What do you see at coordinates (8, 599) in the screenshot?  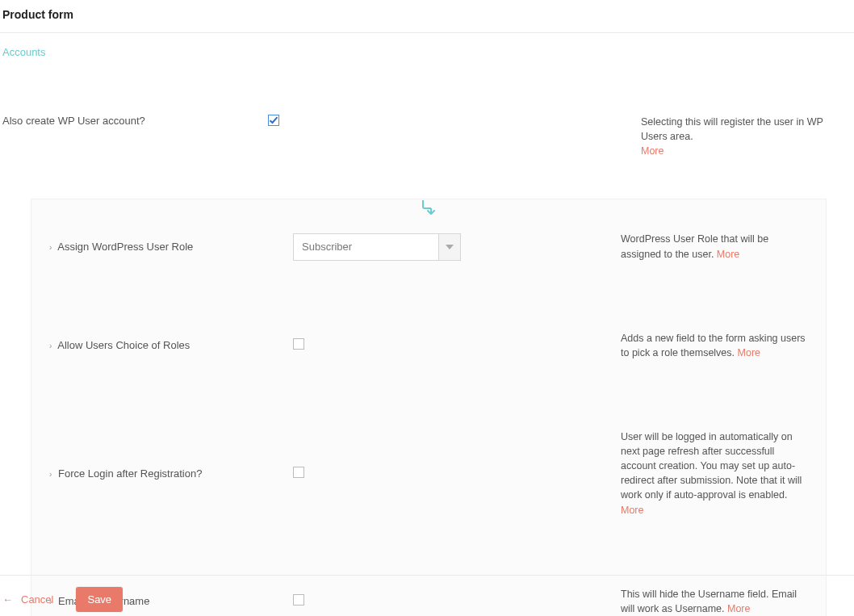 I see `arrow-left-icon: ←` at bounding box center [8, 599].